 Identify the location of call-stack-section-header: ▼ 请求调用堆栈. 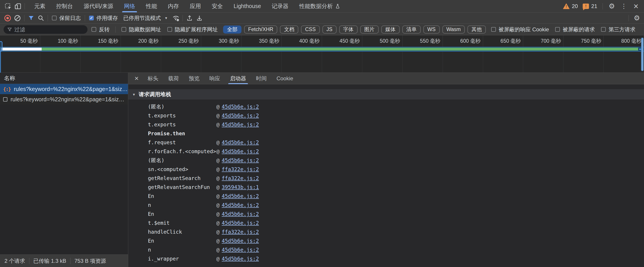
(386, 94).